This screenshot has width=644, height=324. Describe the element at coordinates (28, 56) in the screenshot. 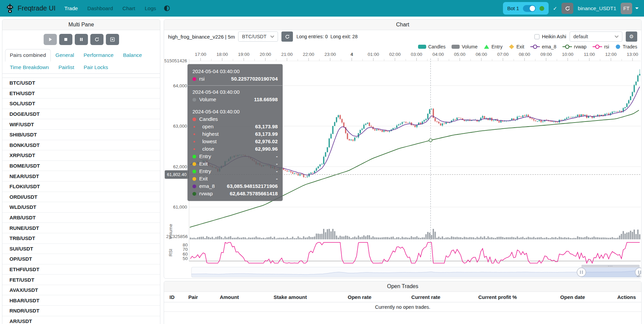

I see `tab-pairs-combined: Pairs combined` at that location.